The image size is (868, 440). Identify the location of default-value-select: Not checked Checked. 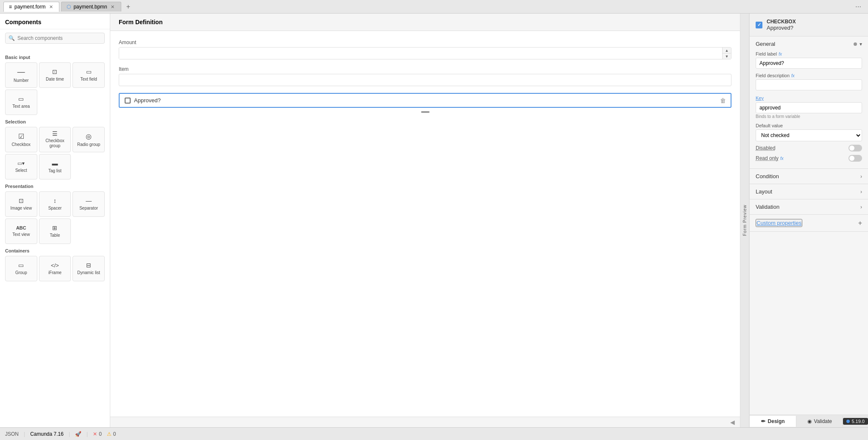
(809, 135).